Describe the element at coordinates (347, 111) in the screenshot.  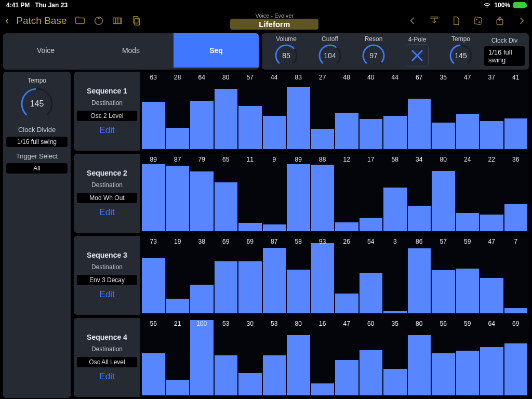
I see `seq-step: 48` at that location.